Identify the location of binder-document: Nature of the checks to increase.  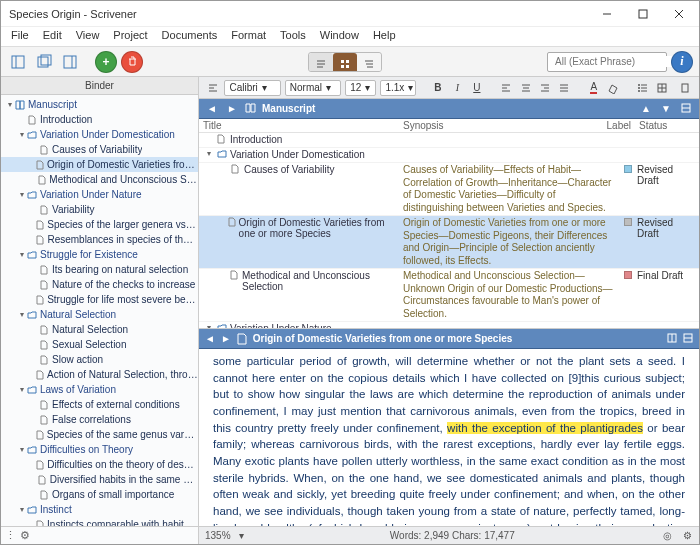
(100, 284).